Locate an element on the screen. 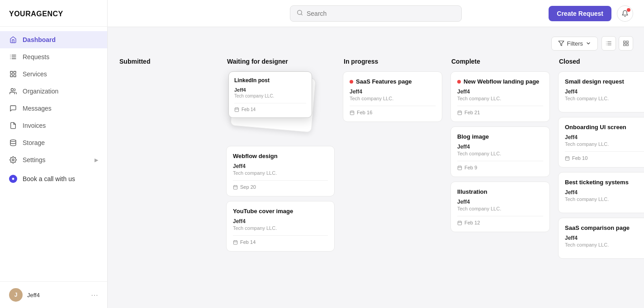  grid-icon is located at coordinates (13, 74).